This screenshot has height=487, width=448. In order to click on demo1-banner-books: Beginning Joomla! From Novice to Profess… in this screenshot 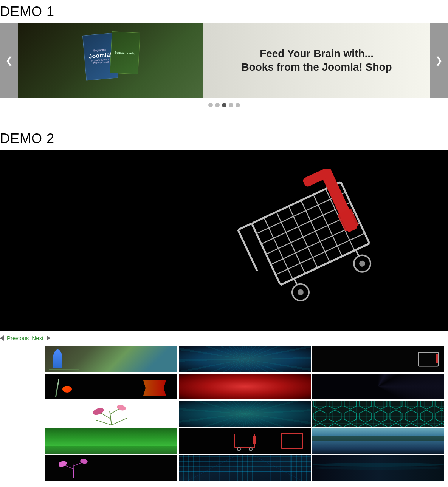, I will do `click(111, 60)`.